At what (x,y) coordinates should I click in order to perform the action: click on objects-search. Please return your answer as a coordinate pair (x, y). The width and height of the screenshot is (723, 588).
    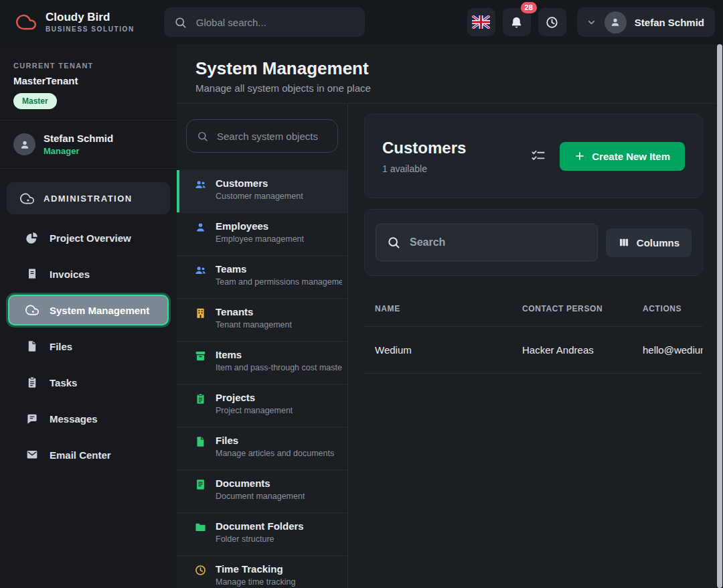
    Looking at the image, I should click on (262, 136).